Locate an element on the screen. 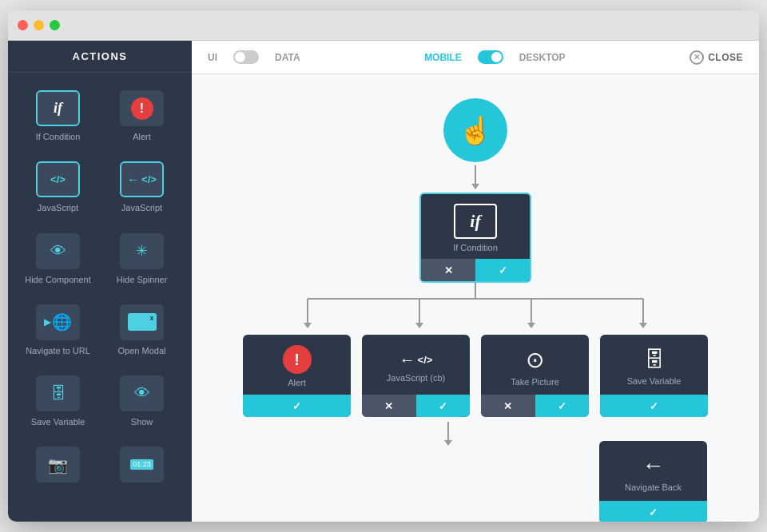 This screenshot has width=767, height=532. camera-x-icon: ✕ is located at coordinates (508, 406).